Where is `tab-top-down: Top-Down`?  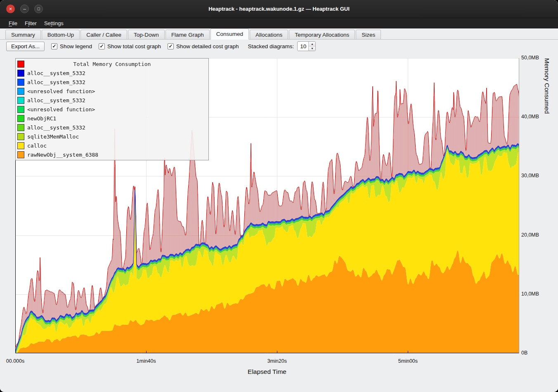
tab-top-down: Top-Down is located at coordinates (146, 35).